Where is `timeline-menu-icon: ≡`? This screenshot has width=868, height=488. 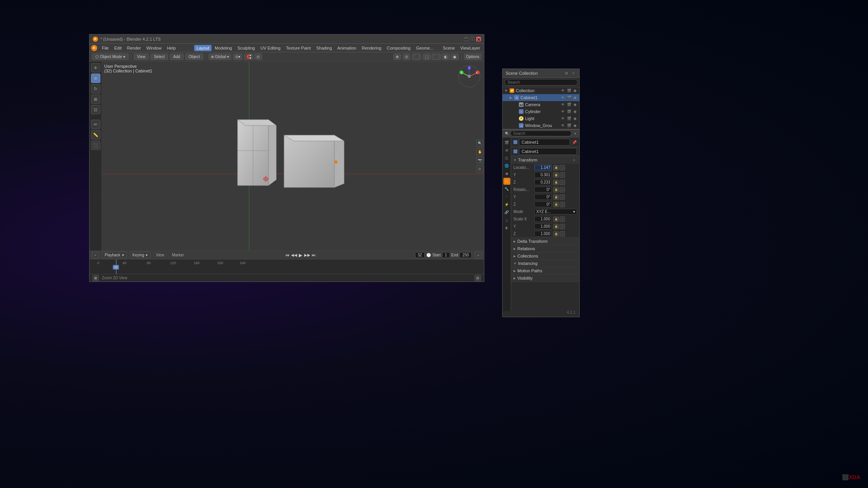
timeline-menu-icon: ≡ is located at coordinates (95, 255).